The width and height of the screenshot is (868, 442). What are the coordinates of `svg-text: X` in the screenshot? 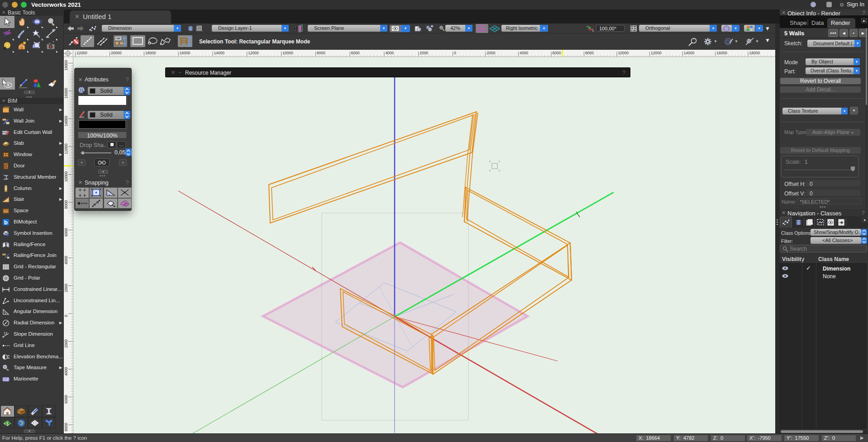 It's located at (593, 31).